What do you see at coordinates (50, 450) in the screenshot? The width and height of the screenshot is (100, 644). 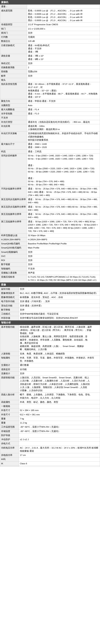 I see `table-row: 功耗电压功率 AC：24 V，2.01 A，最大关闭：32.2 W AC：24 …` at bounding box center [50, 450].